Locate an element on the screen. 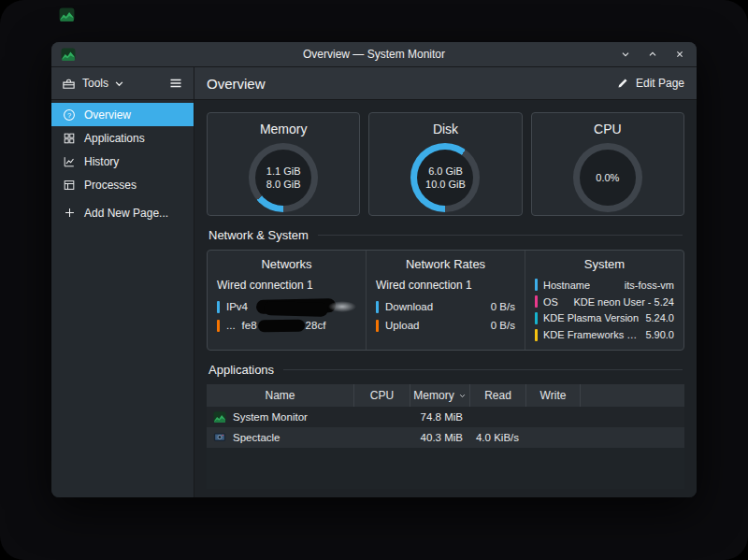 This screenshot has width=748, height=560. network-rates-column: Network Rates Wired connection 1 Downloa… is located at coordinates (445, 300).